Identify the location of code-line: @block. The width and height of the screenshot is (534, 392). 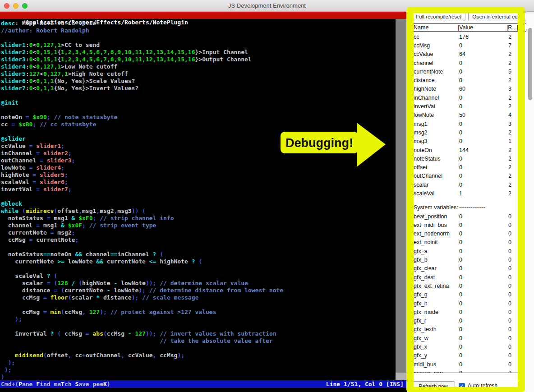
(198, 204).